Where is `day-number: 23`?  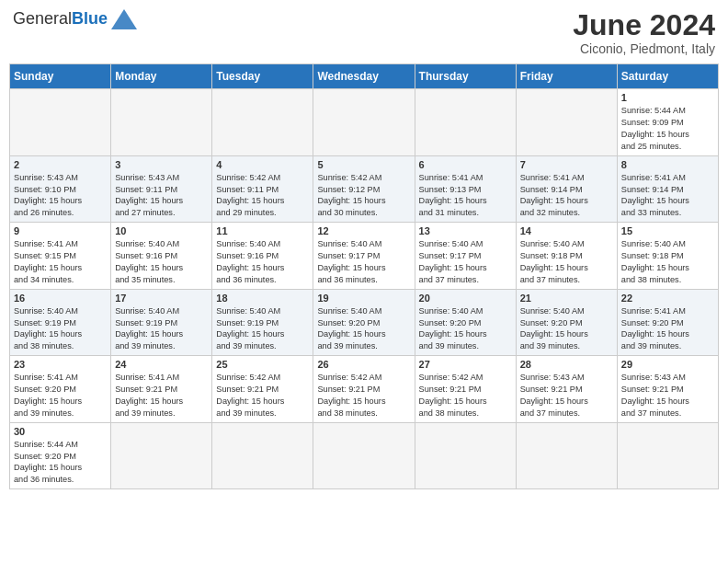
day-number: 23 is located at coordinates (61, 364).